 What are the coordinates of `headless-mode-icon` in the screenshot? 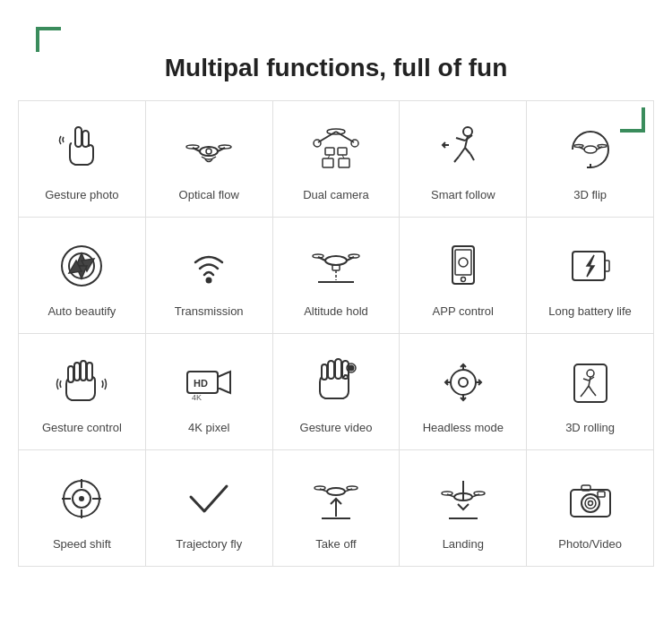 It's located at (463, 382).